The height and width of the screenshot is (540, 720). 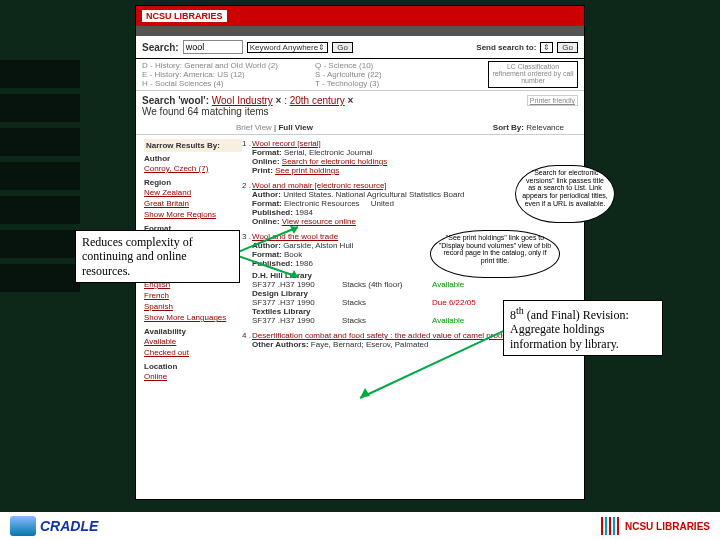 What do you see at coordinates (546, 48) in the screenshot?
I see `send-select: ⇕` at bounding box center [546, 48].